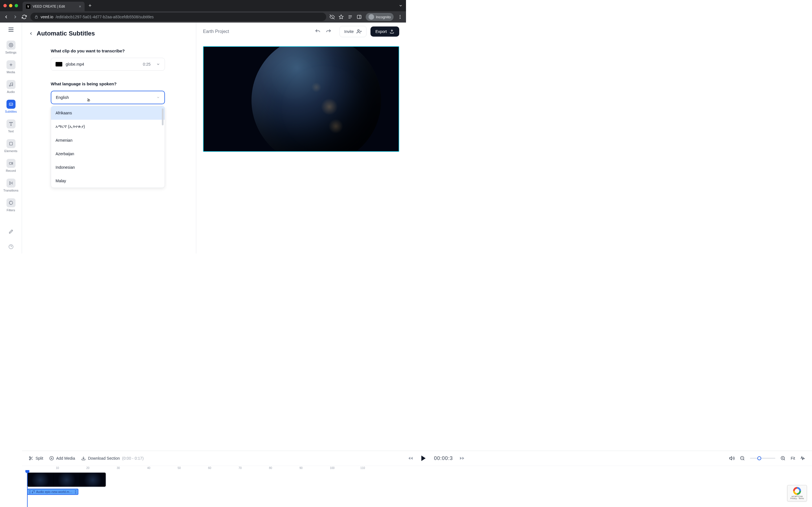 The height and width of the screenshot is (507, 812). What do you see at coordinates (353, 32) in the screenshot?
I see `invite-button: Invite` at bounding box center [353, 32].